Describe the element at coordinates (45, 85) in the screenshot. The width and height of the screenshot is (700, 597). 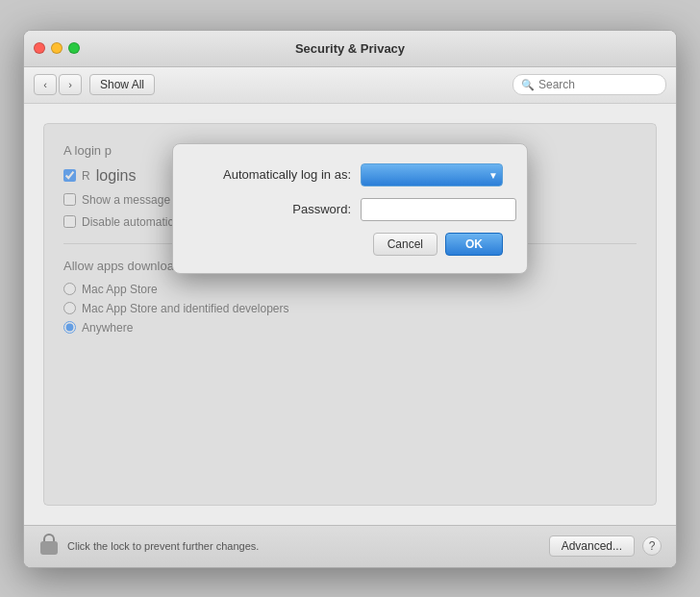
I see `back-button: ‹` at that location.